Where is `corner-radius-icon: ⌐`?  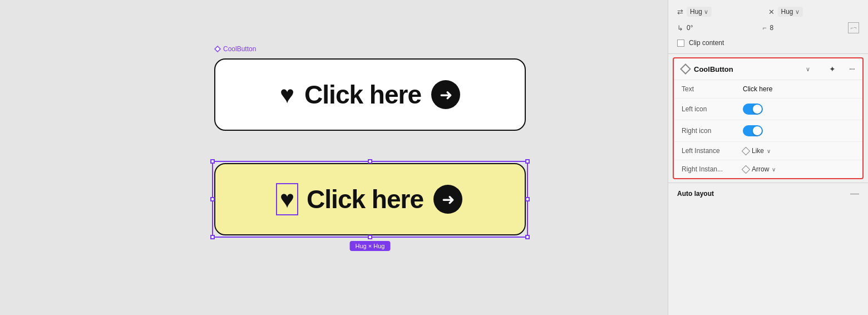 corner-radius-icon: ⌐ is located at coordinates (765, 28).